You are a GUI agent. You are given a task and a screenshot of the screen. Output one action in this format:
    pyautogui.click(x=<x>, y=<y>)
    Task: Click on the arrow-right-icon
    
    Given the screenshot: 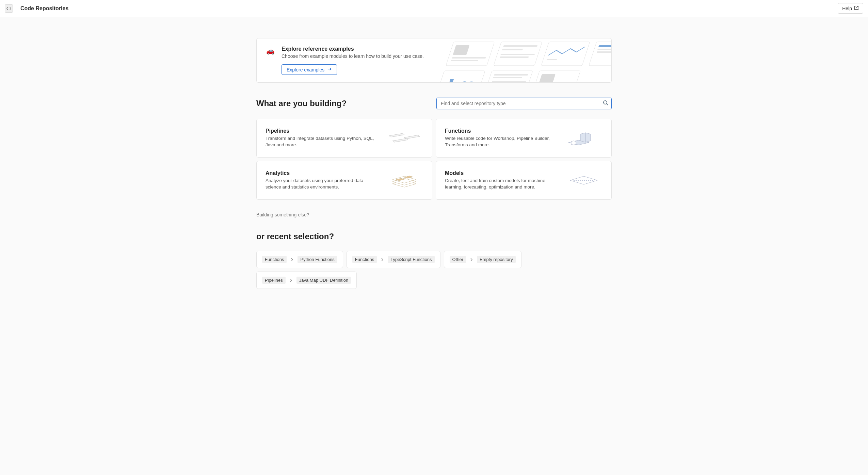 What is the action you would take?
    pyautogui.click(x=329, y=69)
    